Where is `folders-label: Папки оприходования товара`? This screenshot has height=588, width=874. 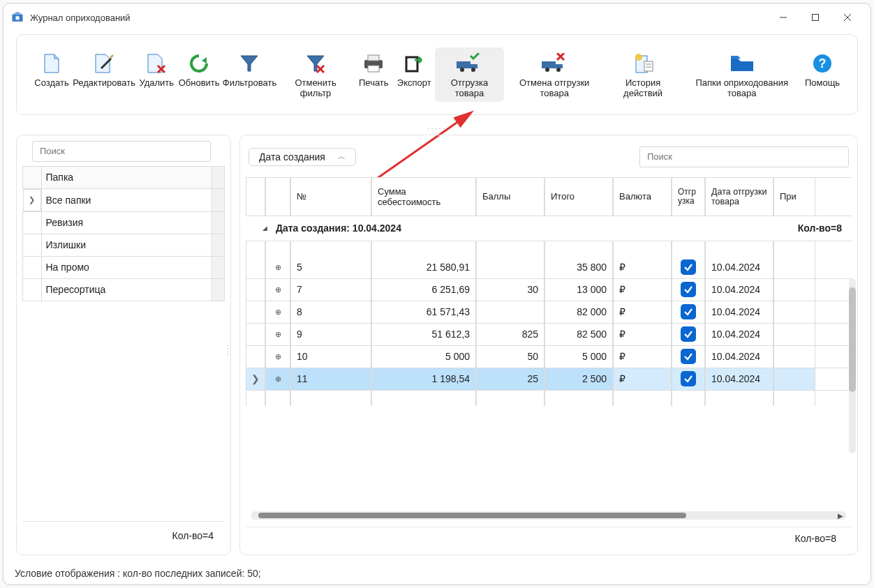 folders-label: Папки оприходования товара is located at coordinates (741, 89).